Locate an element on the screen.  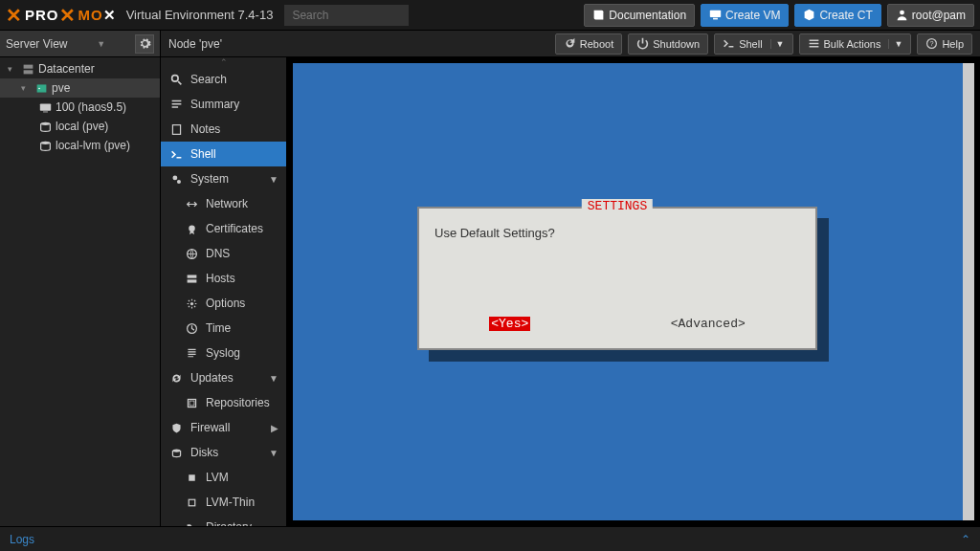
refresh-icon is located at coordinates (176, 379).